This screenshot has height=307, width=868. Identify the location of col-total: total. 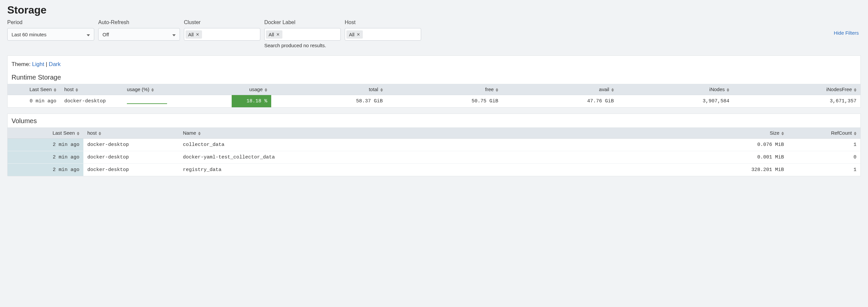
(329, 90).